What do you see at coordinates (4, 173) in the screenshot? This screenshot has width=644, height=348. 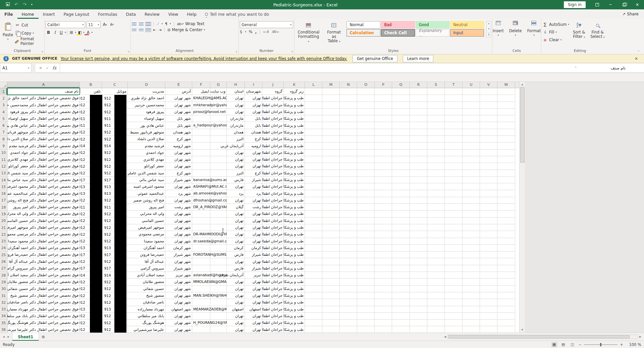 I see `row-header-13: 13` at bounding box center [4, 173].